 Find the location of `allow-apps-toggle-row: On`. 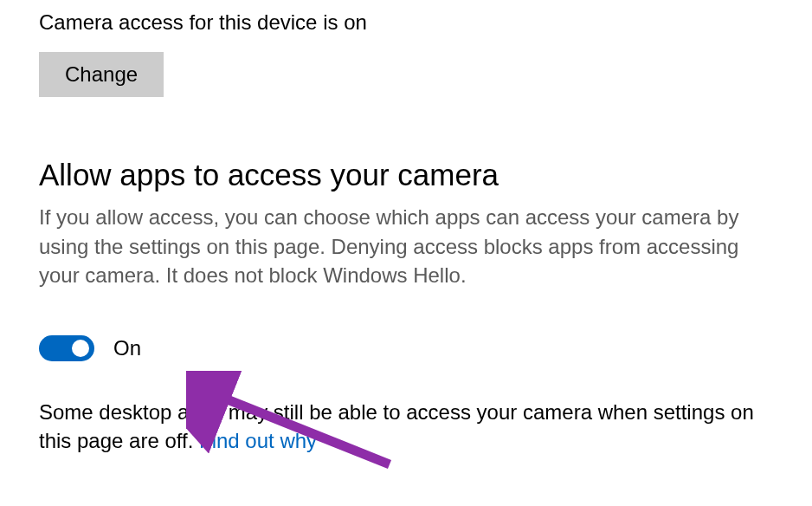

allow-apps-toggle-row: On is located at coordinates (406, 348).